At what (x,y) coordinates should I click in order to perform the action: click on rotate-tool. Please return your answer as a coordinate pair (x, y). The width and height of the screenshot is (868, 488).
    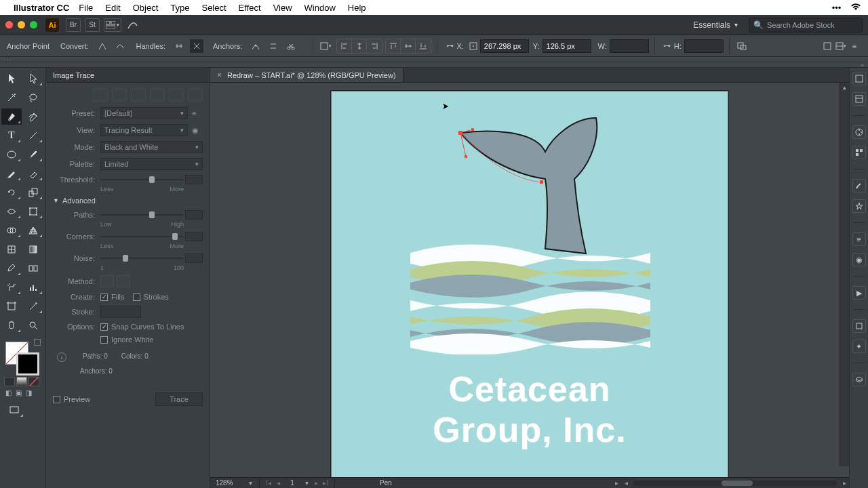
    Looking at the image, I should click on (12, 192).